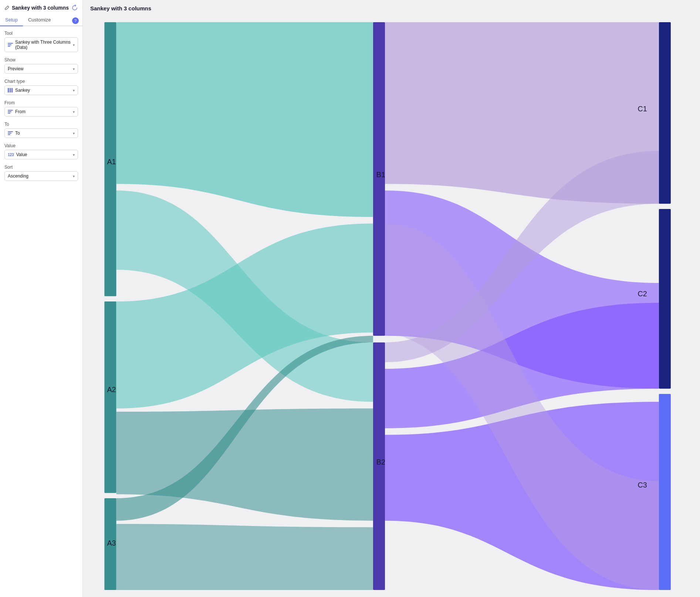 The height and width of the screenshot is (597, 700). What do you see at coordinates (74, 112) in the screenshot?
I see `from-caret: ▾` at bounding box center [74, 112].